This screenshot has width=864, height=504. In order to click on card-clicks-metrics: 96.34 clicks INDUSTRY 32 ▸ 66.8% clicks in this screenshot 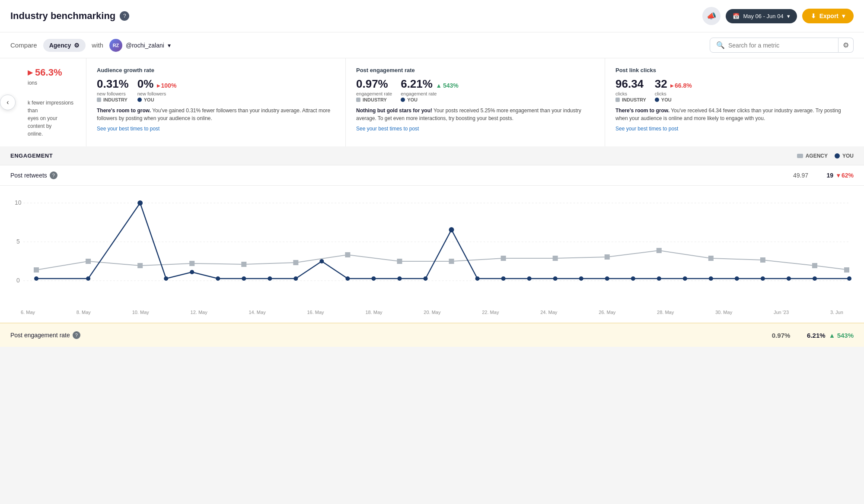, I will do `click(735, 90)`.